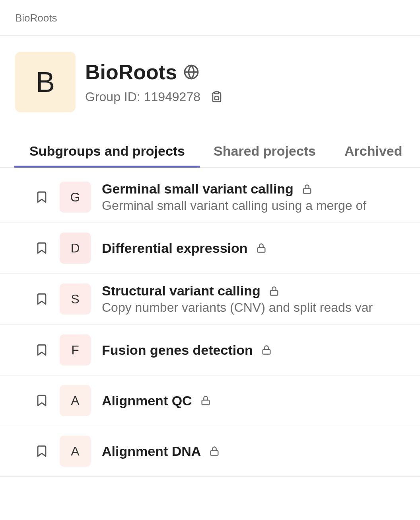 The width and height of the screenshot is (420, 520). I want to click on group-id: Group ID: 11949278, so click(143, 97).